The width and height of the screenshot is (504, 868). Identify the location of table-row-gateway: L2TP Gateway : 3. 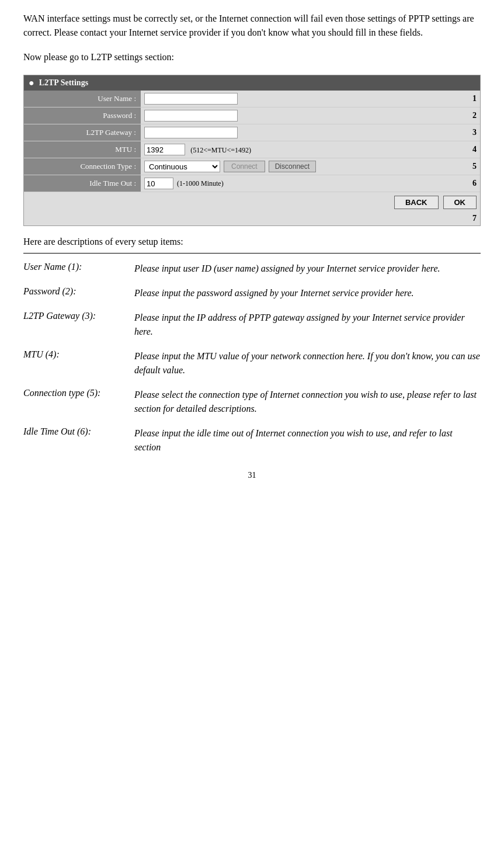
(252, 133).